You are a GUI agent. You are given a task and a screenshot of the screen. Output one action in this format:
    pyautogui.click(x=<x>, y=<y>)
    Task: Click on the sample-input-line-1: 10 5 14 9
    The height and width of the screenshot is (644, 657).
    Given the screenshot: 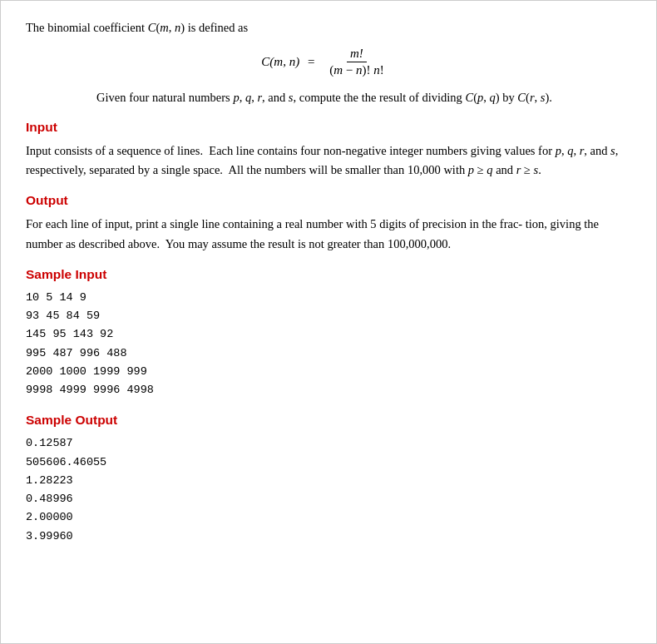 What is the action you would take?
    pyautogui.click(x=324, y=298)
    